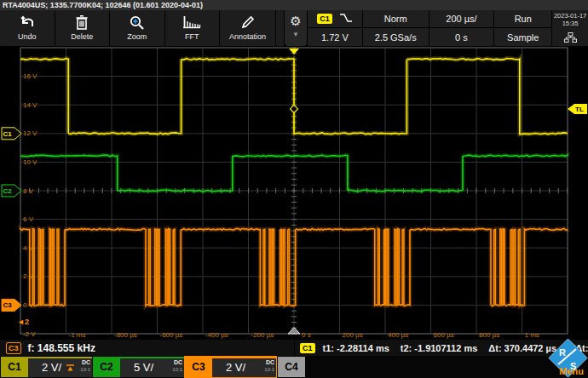 This screenshot has width=588, height=378. What do you see at coordinates (441, 347) in the screenshot?
I see `cursor-row: C1 t1: -2.28114 ms t2: -1.9107112 ms Δt:…` at bounding box center [441, 347].